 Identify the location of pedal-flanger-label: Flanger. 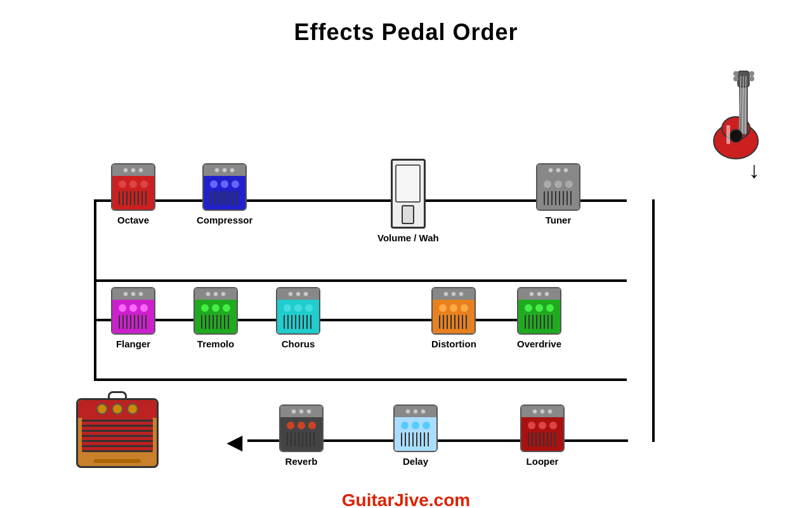
(133, 344).